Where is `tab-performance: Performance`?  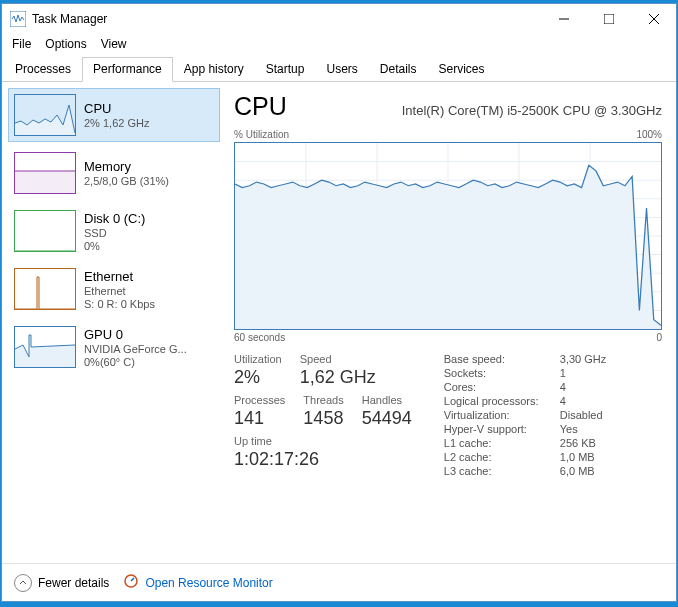
tab-performance: Performance is located at coordinates (128, 70).